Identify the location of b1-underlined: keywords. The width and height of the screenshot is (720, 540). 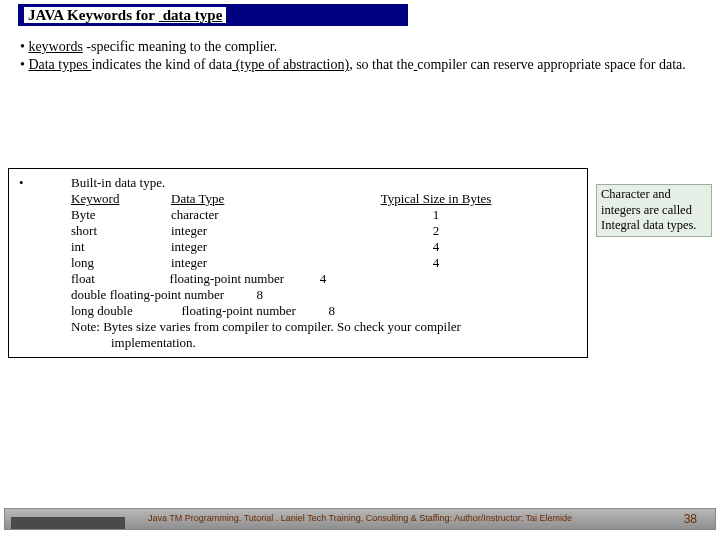
(55, 46).